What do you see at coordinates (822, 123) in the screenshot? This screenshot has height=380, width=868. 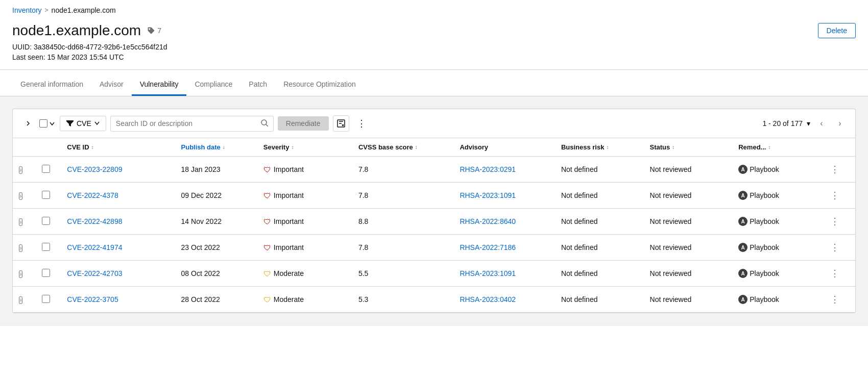 I see `prev-page-button: ‹` at bounding box center [822, 123].